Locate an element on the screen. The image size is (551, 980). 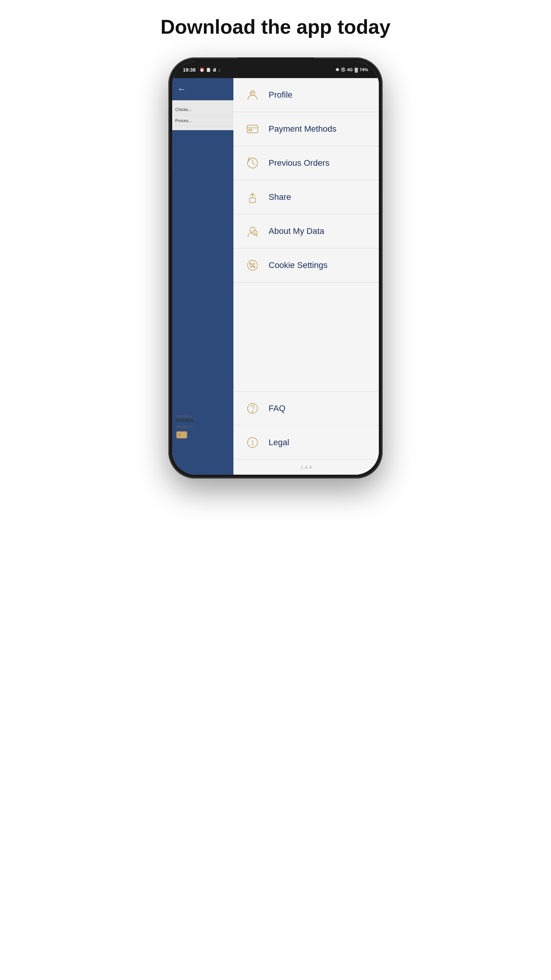
status-time: 19:38 ⏰ 📋 🖨 ↓ is located at coordinates (202, 70).